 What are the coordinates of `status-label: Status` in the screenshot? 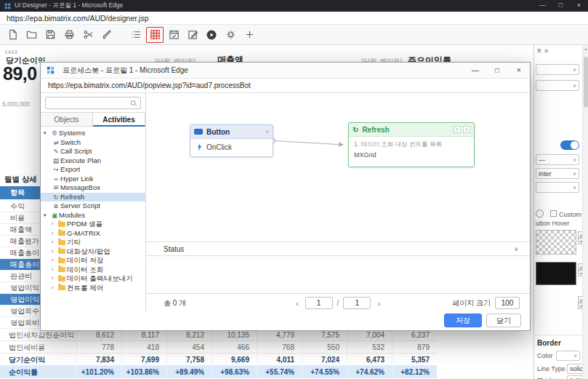 It's located at (174, 249).